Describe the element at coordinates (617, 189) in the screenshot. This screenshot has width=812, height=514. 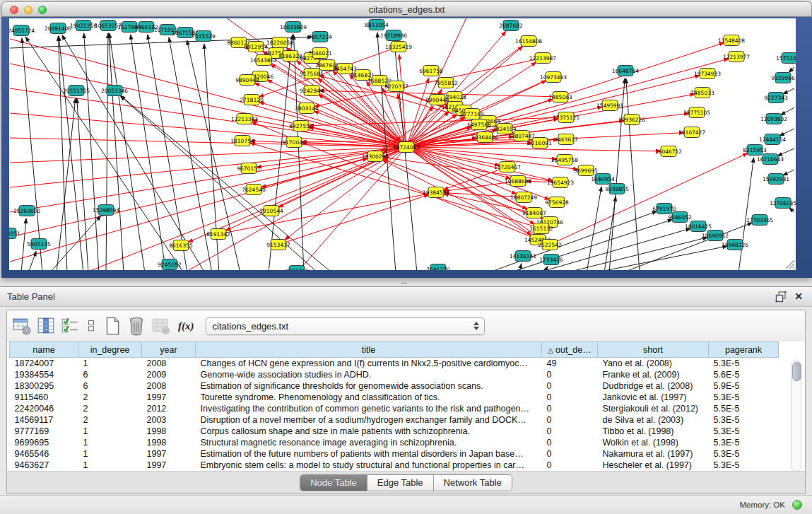
I see `graph-node: 9338855` at that location.